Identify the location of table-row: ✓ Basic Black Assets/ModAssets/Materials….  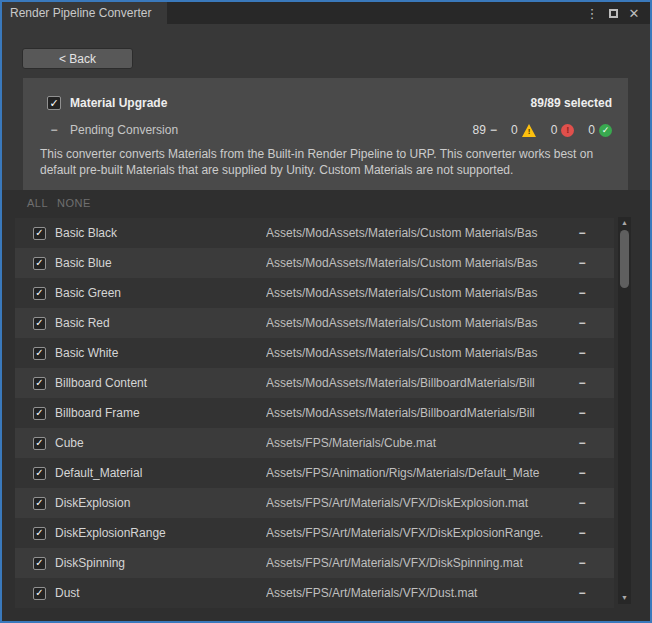
(314, 233).